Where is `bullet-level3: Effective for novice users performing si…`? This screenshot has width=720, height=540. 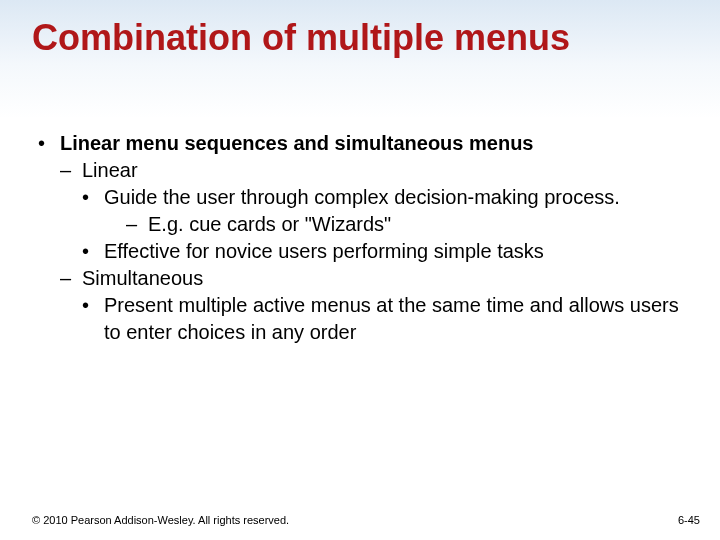
bullet-level3: Effective for novice users performing si… is located at coordinates (385, 252).